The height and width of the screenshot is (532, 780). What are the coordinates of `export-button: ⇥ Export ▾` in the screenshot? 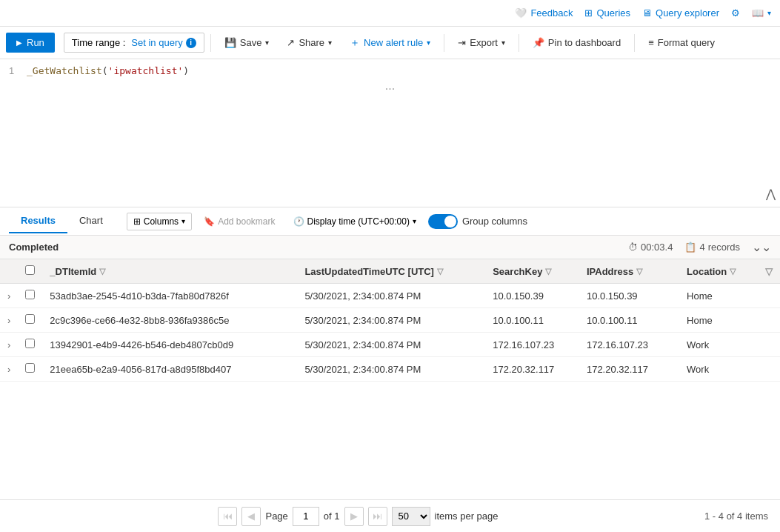 It's located at (481, 43).